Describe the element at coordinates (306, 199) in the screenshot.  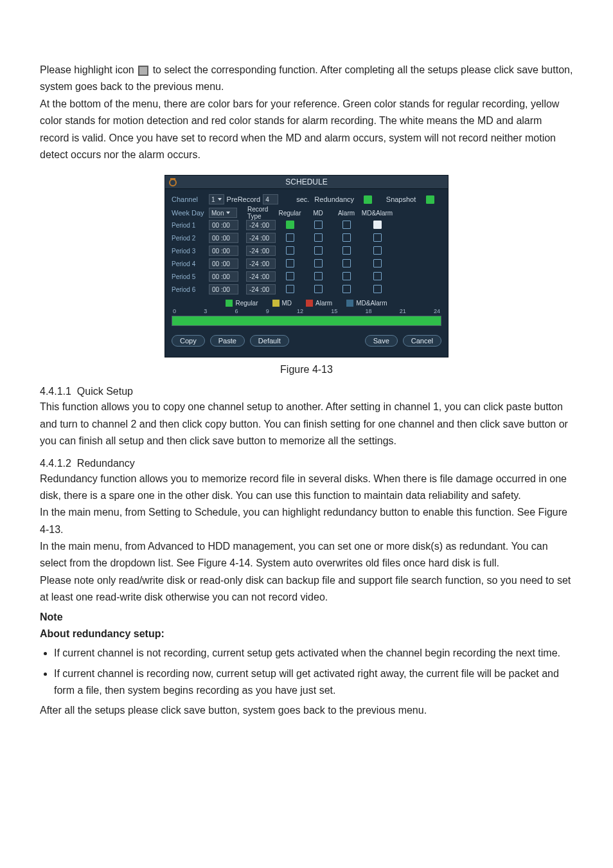
I see `channel-row: Channel 1 PreRecord 4 sec. Redundancy Sn…` at that location.